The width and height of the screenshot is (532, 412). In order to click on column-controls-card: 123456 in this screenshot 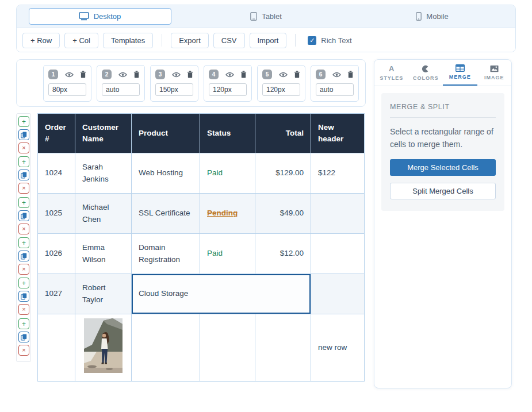, I will do `click(191, 83)`.